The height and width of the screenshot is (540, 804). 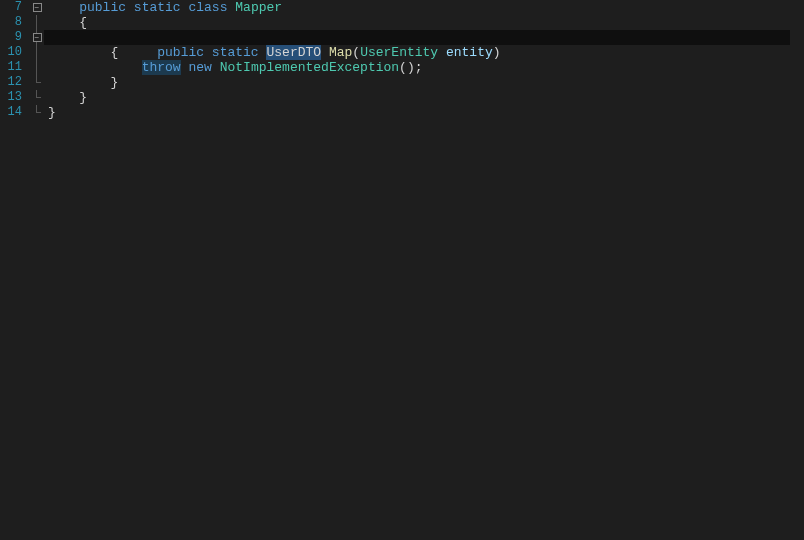 I want to click on type-name: Mapper, so click(x=258, y=8).